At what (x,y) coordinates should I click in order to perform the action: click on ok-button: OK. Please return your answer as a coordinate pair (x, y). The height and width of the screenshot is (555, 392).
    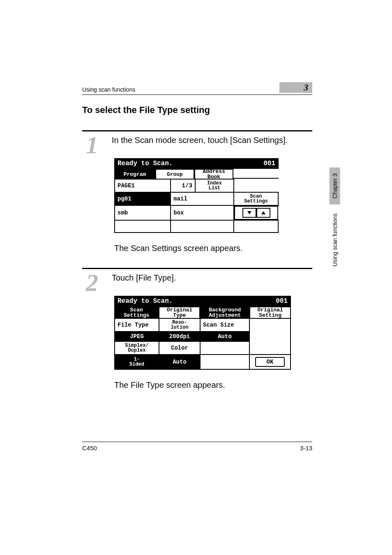
    Looking at the image, I should click on (270, 362).